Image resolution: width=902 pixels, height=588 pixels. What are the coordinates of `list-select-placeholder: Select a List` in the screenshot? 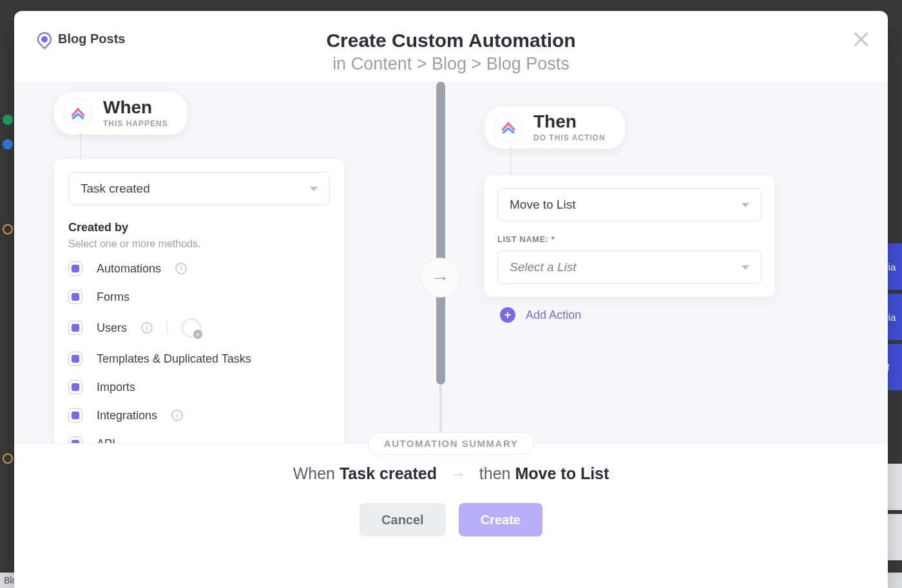 It's located at (543, 267).